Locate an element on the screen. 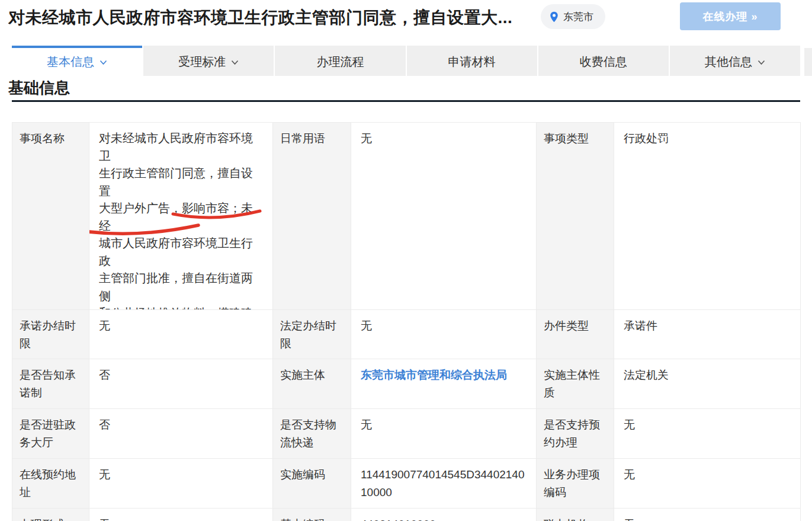  field-label: 承诺办结时限 is located at coordinates (51, 334).